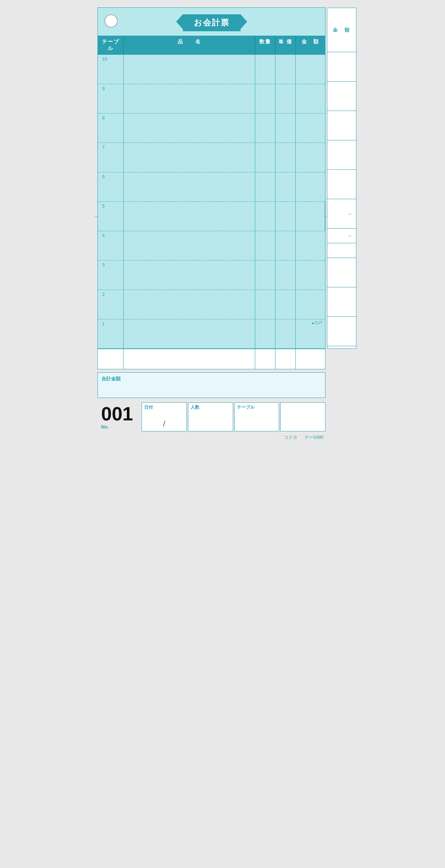  I want to click on total-label: 合計金額, so click(211, 379).